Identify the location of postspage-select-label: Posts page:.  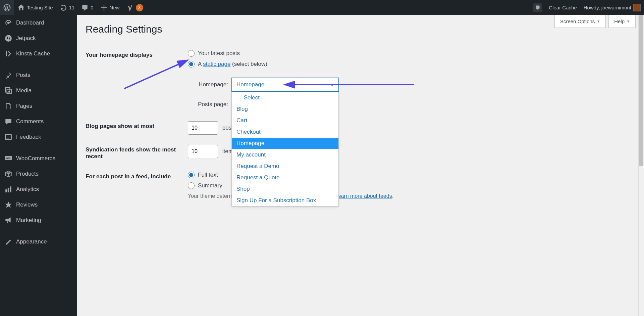
(211, 104).